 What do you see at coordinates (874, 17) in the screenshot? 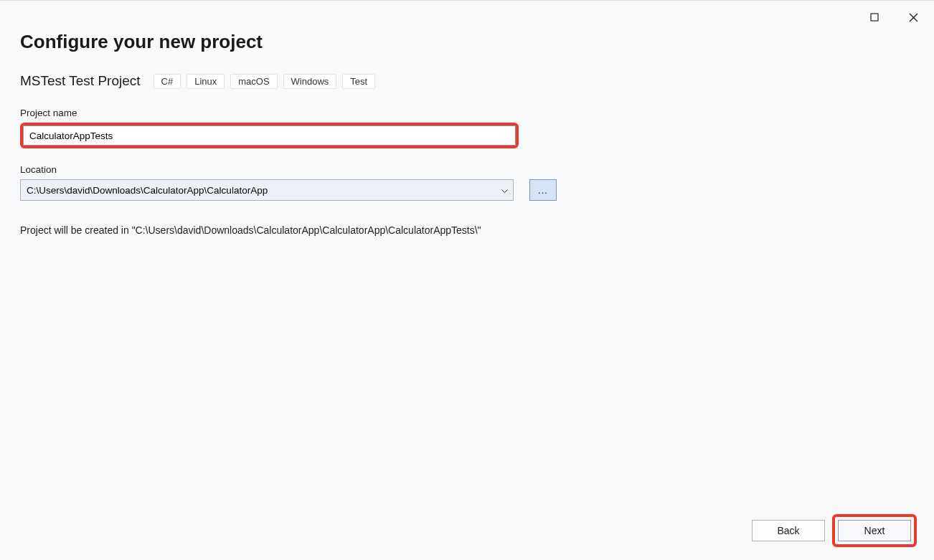
I see `maximize-icon` at bounding box center [874, 17].